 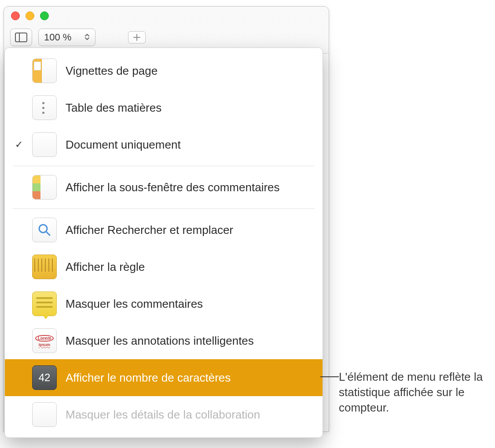 What do you see at coordinates (164, 378) in the screenshot?
I see `menu-item-show-character-count: 42 Afficher le nombre de caractères` at bounding box center [164, 378].